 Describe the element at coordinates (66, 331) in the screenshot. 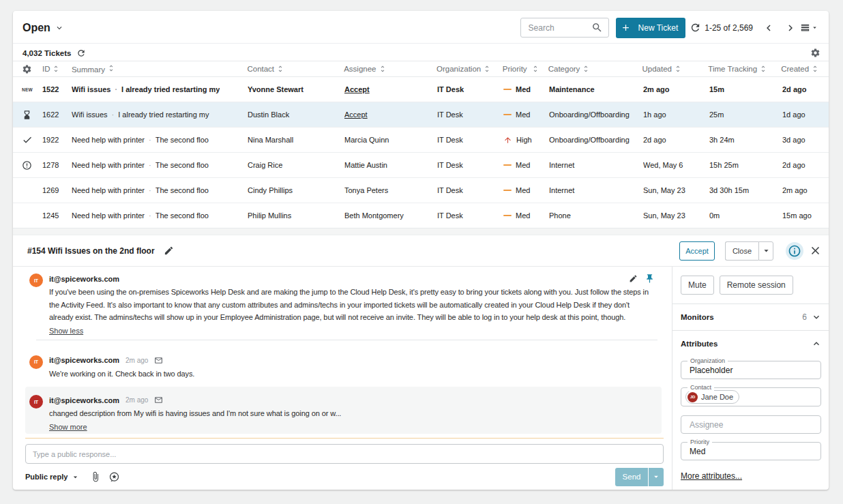

I see `show-less-link: Show less` at that location.